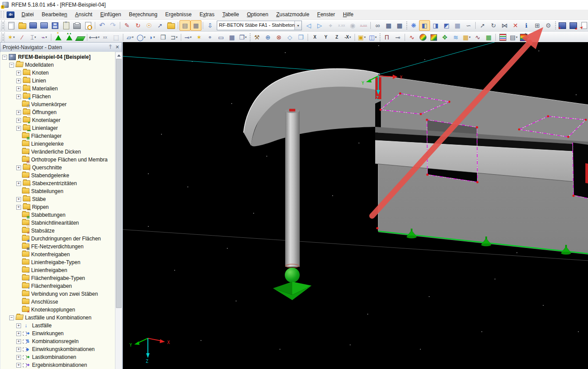 The width and height of the screenshot is (588, 369). What do you see at coordinates (447, 25) in the screenshot?
I see `workplane-xz-button: ◩` at bounding box center [447, 25].